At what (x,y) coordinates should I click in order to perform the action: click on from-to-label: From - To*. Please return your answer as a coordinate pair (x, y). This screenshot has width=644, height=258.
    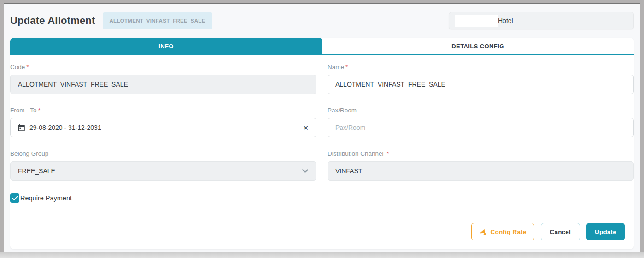
    Looking at the image, I should click on (163, 111).